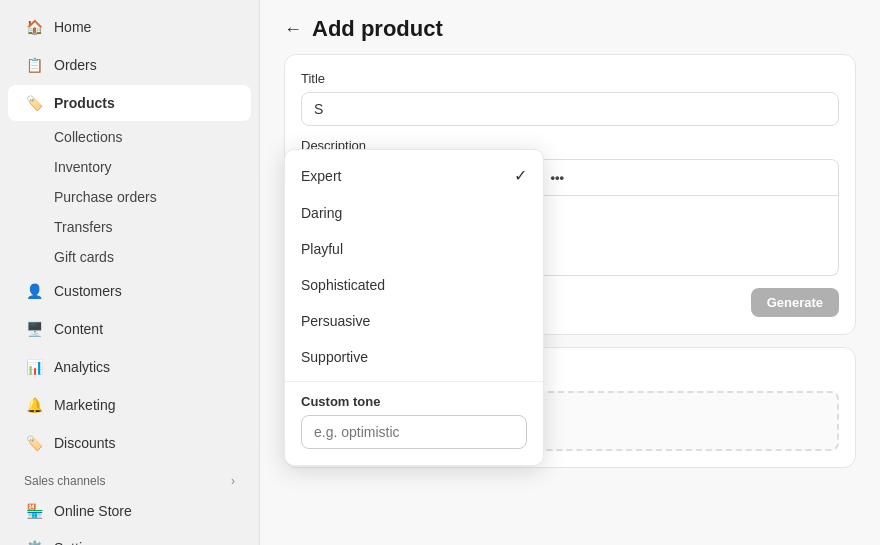  What do you see at coordinates (34, 65) in the screenshot?
I see `orders-icon: 📋` at bounding box center [34, 65].